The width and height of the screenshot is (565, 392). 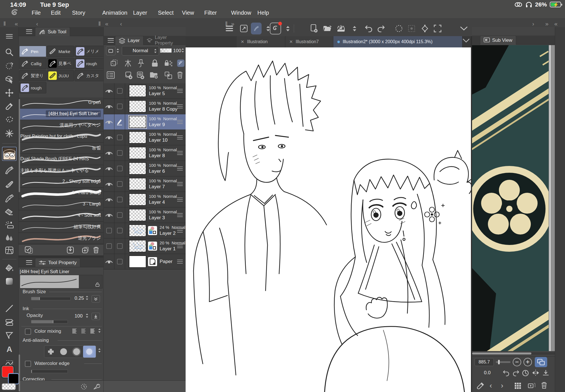 I want to click on menu-item-edit: Edit, so click(x=56, y=13).